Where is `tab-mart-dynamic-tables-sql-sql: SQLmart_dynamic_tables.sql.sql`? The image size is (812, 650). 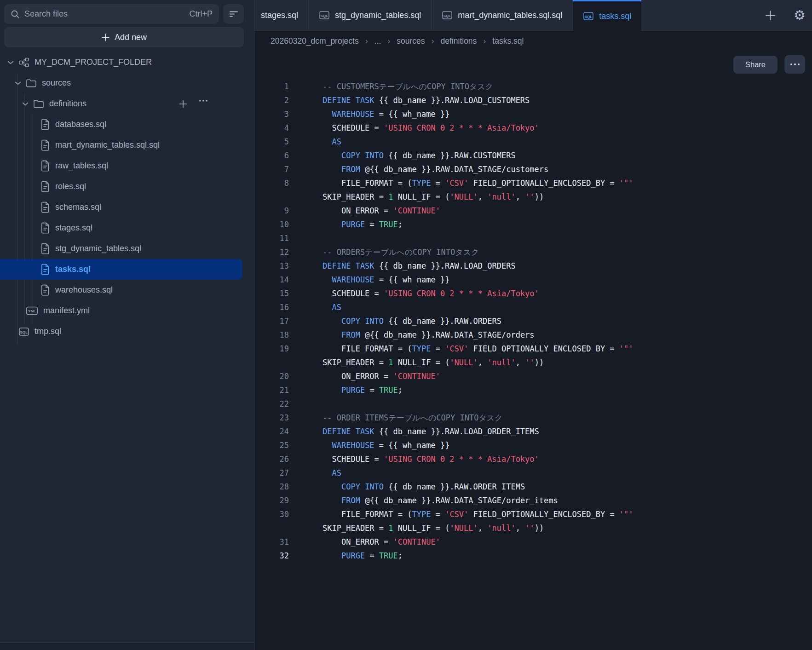 tab-mart-dynamic-tables-sql-sql: SQLmart_dynamic_tables.sql.sql is located at coordinates (502, 15).